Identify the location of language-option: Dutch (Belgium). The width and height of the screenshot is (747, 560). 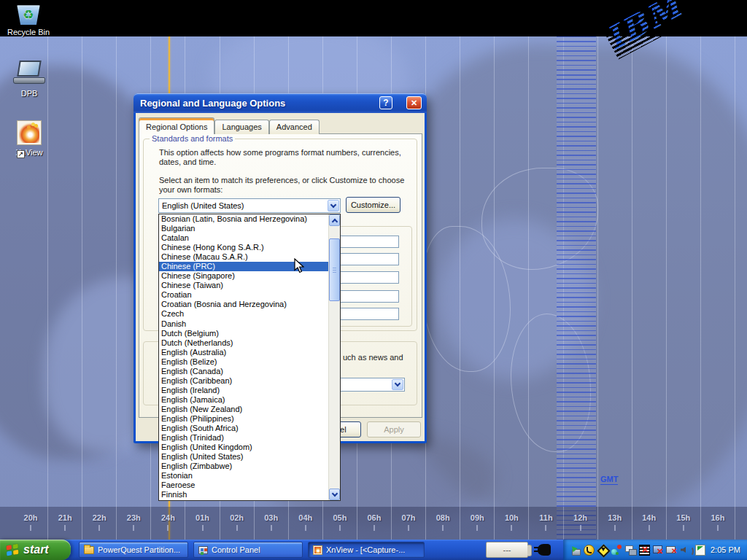
(244, 334).